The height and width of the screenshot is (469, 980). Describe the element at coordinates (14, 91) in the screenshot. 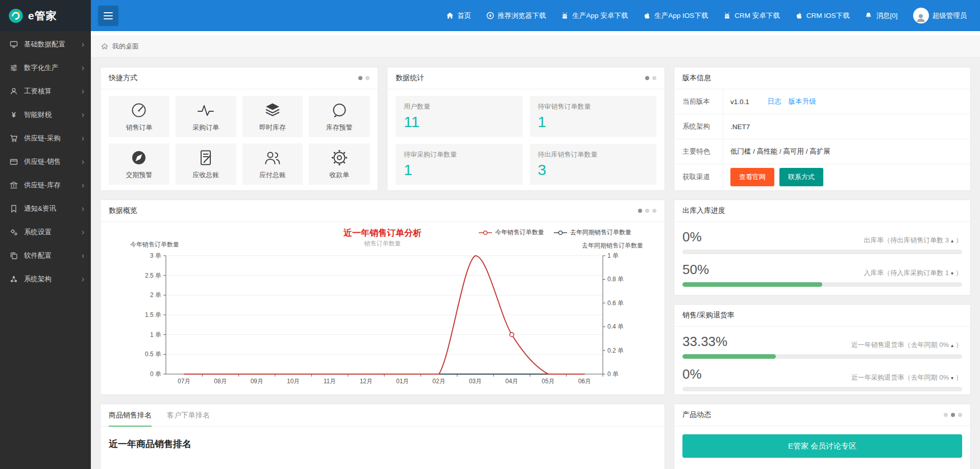

I see `user-icon` at that location.